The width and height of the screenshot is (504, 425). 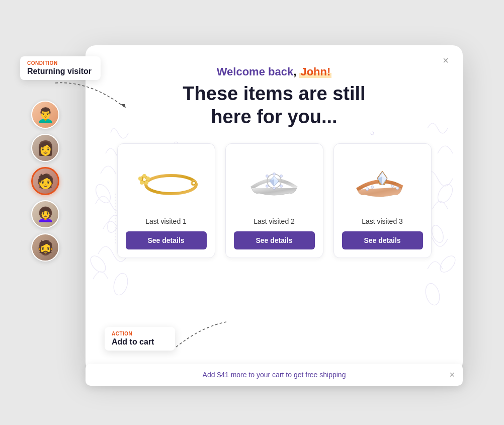 What do you see at coordinates (274, 94) in the screenshot?
I see `headline-line1: These items are still` at bounding box center [274, 94].